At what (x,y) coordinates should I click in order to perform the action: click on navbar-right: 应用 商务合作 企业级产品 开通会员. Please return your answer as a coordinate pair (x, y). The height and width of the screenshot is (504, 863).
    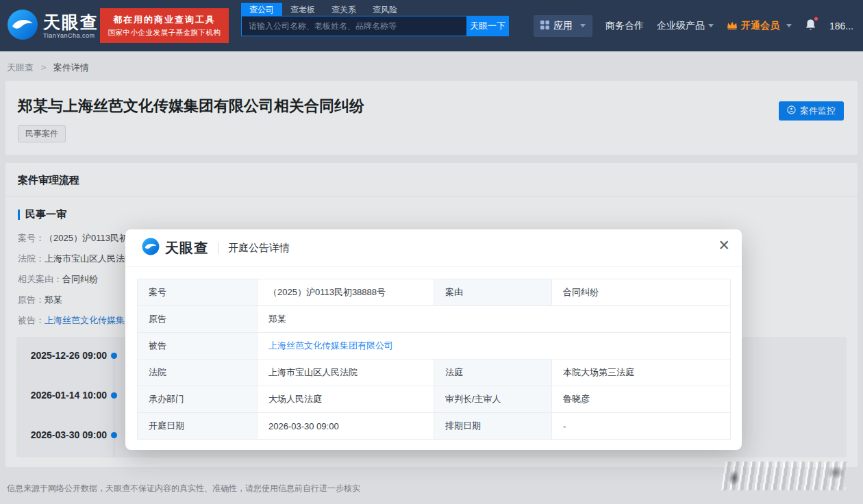
    Looking at the image, I should click on (693, 26).